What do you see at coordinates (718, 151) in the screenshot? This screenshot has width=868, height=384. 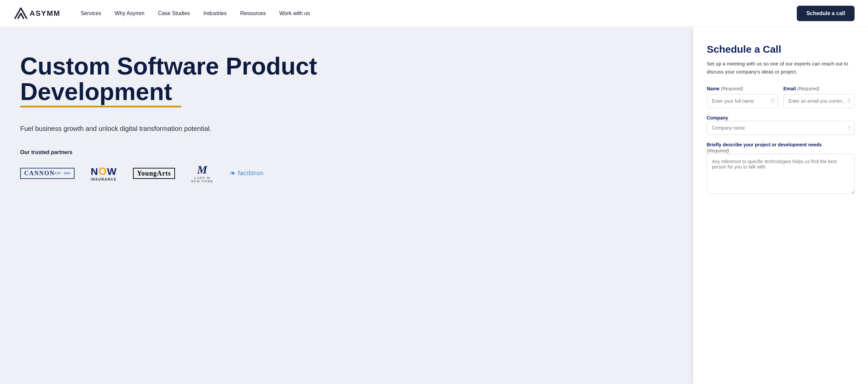 I see `project-required-label: (Required)` at bounding box center [718, 151].